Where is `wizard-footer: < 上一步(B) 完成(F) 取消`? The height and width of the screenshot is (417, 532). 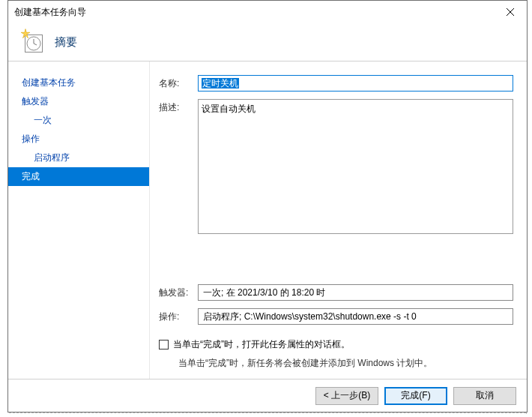 wizard-footer: < 上一步(B) 完成(F) 取消 is located at coordinates (267, 395).